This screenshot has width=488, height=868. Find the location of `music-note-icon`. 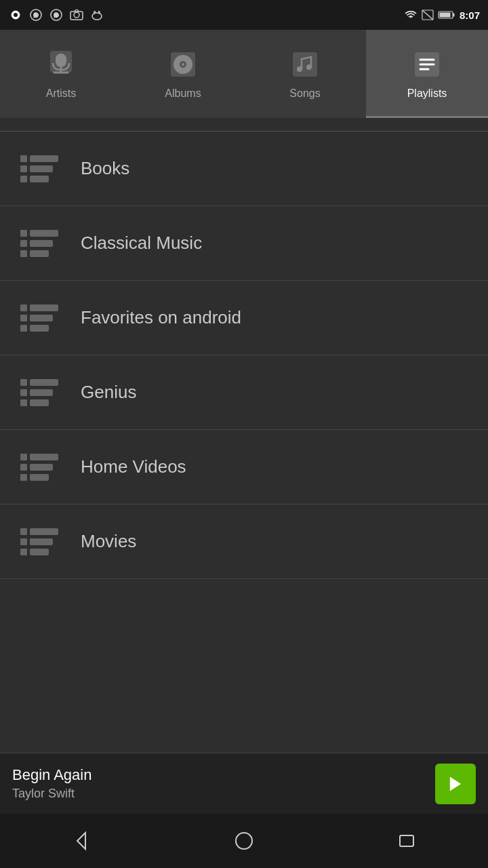

music-note-icon is located at coordinates (305, 64).